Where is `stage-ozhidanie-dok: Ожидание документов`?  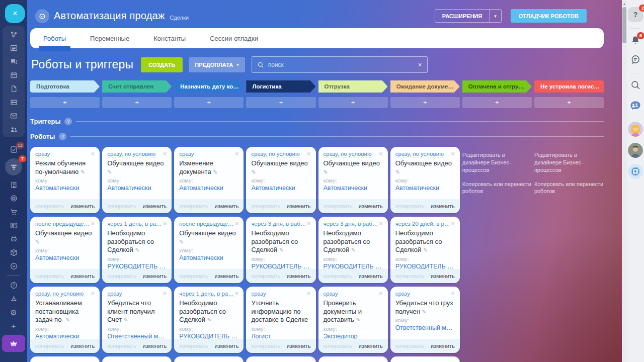
stage-ozhidanie-dok: Ожидание документов is located at coordinates (425, 86).